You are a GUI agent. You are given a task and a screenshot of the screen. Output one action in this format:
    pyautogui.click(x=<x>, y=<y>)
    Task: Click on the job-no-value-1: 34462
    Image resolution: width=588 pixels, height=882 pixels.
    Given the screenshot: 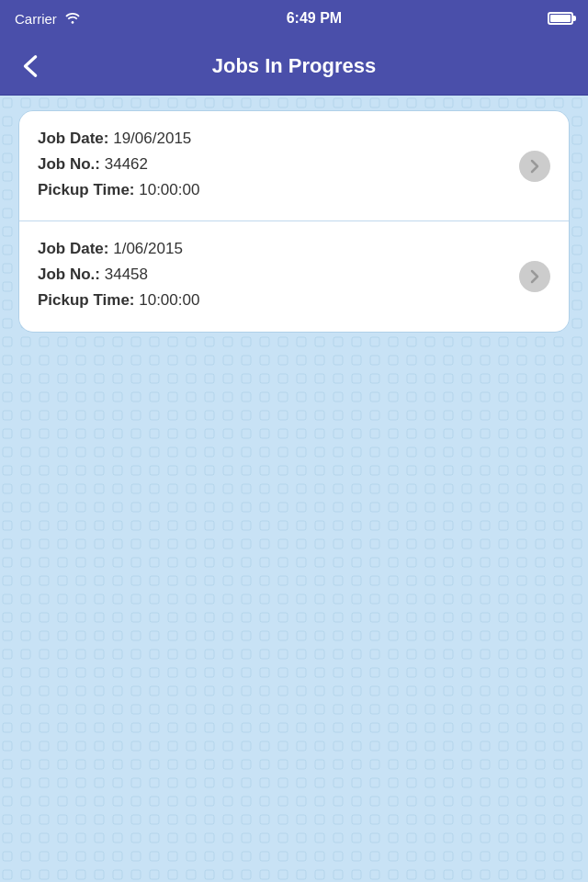 What is the action you would take?
    pyautogui.click(x=127, y=164)
    